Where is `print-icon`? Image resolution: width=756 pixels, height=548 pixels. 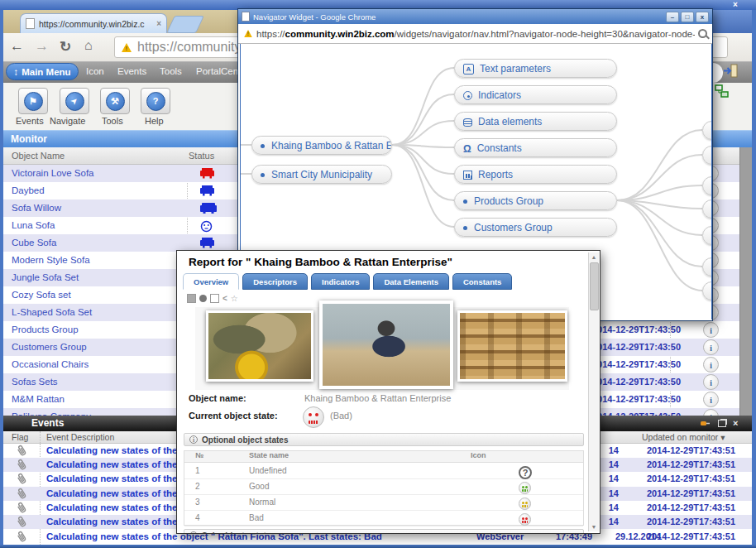 print-icon is located at coordinates (215, 298).